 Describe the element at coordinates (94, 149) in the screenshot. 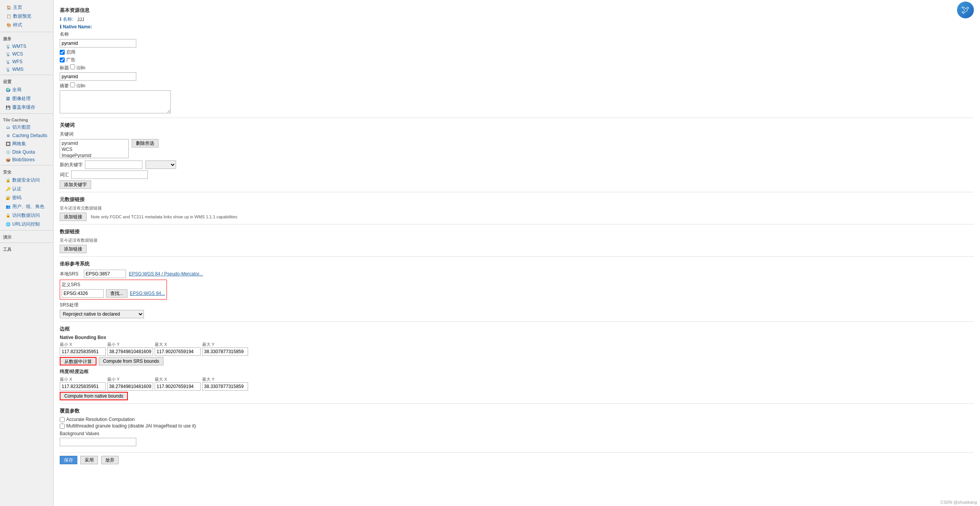

I see `keywords-list: pyramid WCS ImagePyramid` at that location.